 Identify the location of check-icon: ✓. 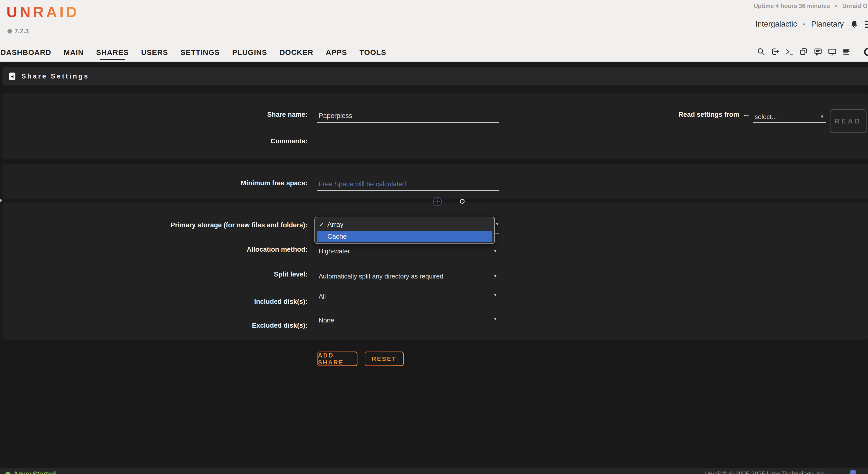
(321, 225).